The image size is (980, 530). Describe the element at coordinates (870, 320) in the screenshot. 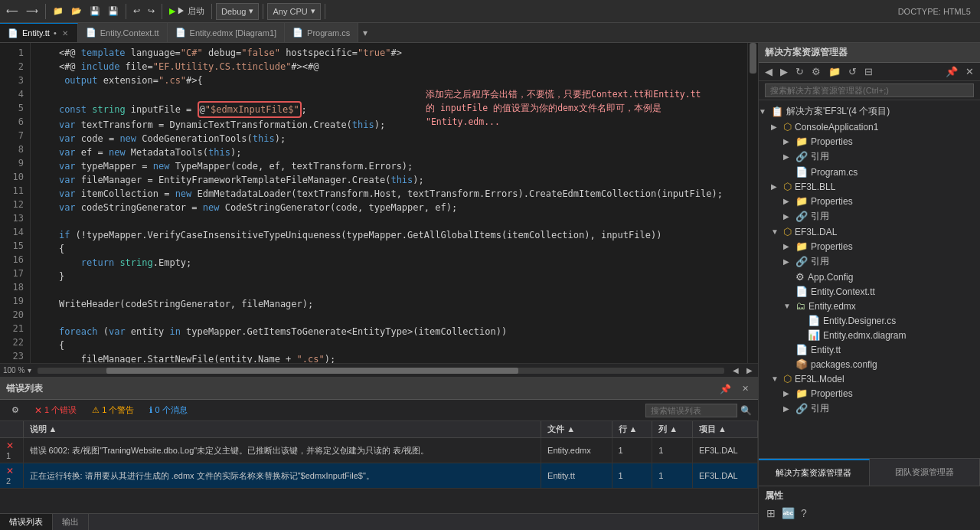

I see `tree-entity-designer-cs: 📄 Entity.Designer.cs` at that location.